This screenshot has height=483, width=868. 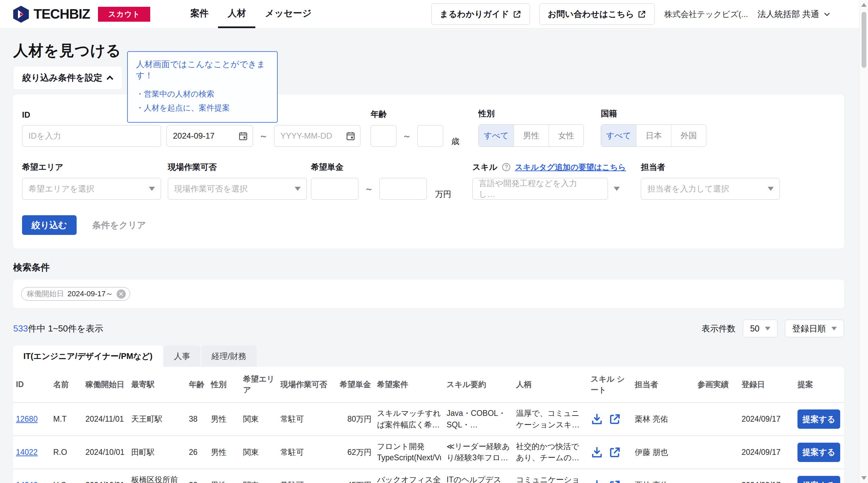 What do you see at coordinates (197, 476) in the screenshot?
I see `cell-age: 32` at bounding box center [197, 476].